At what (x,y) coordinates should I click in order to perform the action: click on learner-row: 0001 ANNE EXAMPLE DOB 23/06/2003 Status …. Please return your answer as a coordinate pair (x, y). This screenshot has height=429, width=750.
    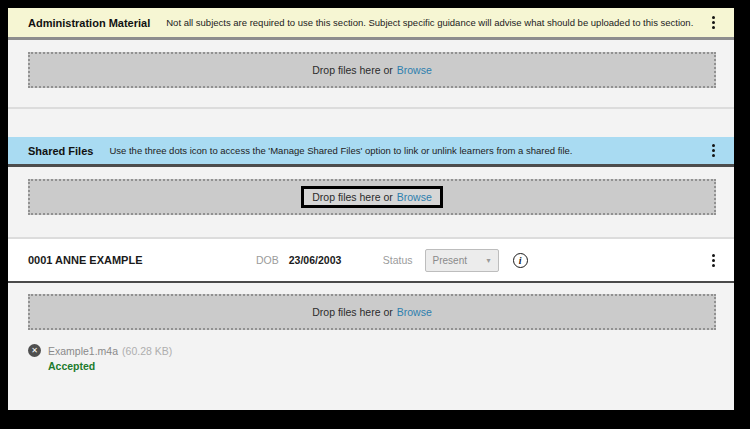
    Looking at the image, I should click on (371, 261).